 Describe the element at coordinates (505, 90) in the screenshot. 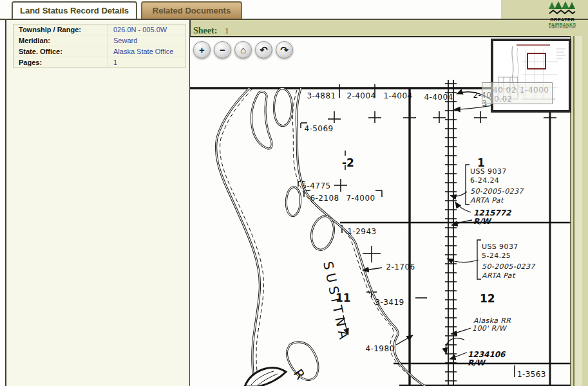

I see `ghost-label: 40 02` at that location.